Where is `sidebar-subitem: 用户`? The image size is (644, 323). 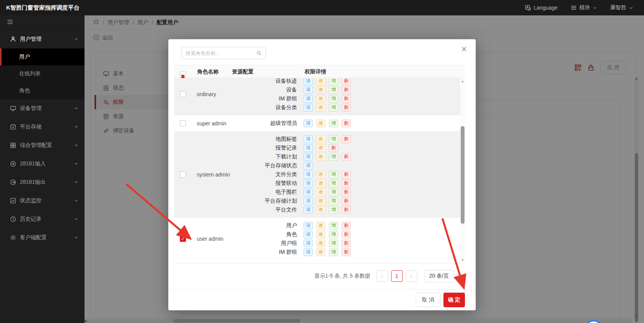 sidebar-subitem: 用户 is located at coordinates (42, 57).